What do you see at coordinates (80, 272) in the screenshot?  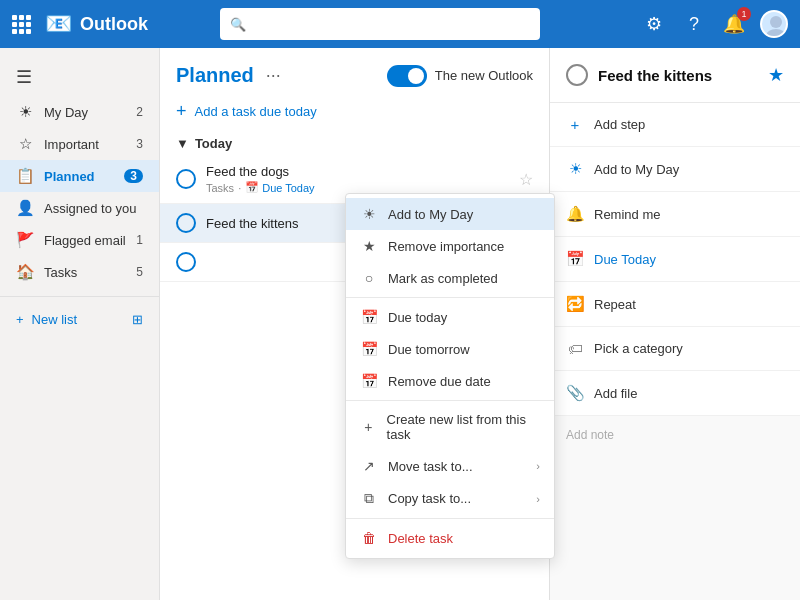 I see `sidebar-item-tasks: 🏠 Tasks 5` at bounding box center [80, 272].